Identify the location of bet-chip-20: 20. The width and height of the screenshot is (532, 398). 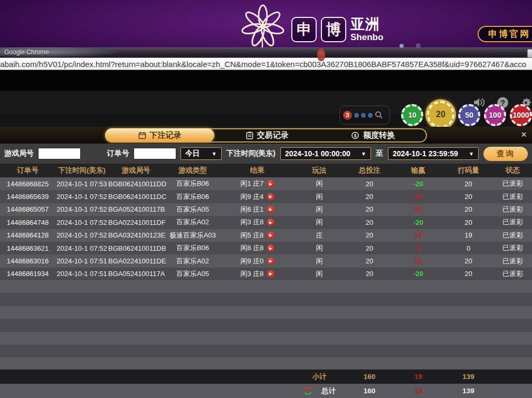
(441, 115).